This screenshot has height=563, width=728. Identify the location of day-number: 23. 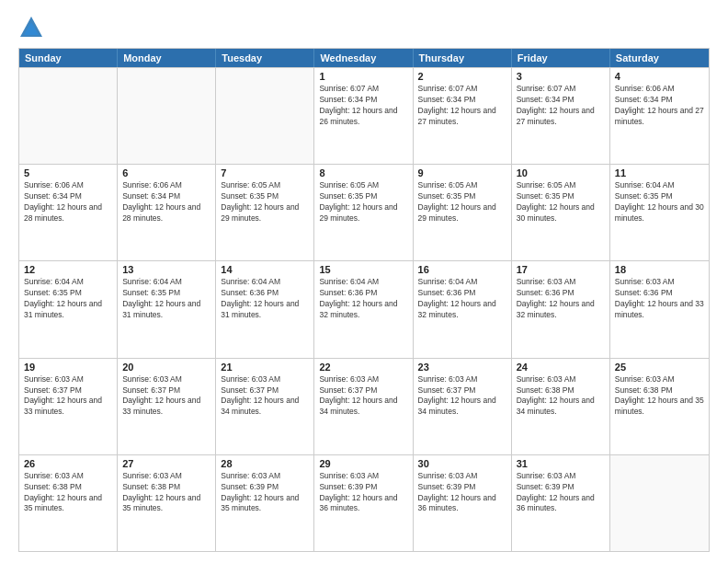
(462, 367).